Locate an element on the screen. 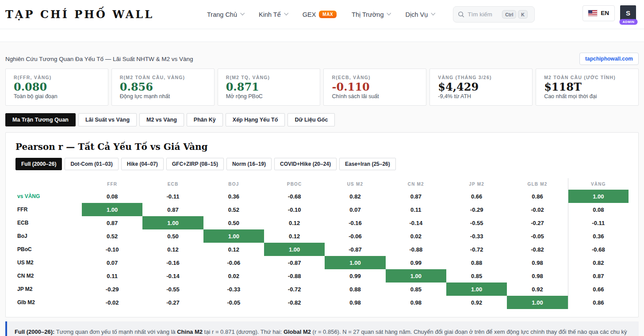 This screenshot has height=336, width=644. matrix-cell: -0.88 is located at coordinates (295, 276).